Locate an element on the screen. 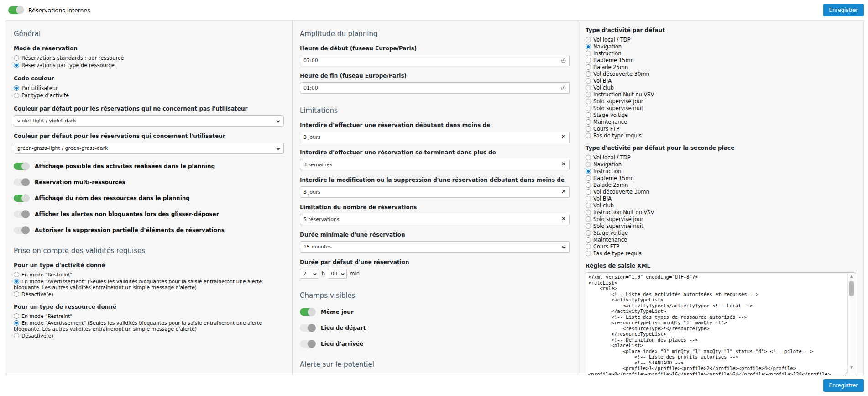  radio-option: Bapteme 15mn is located at coordinates (720, 178).